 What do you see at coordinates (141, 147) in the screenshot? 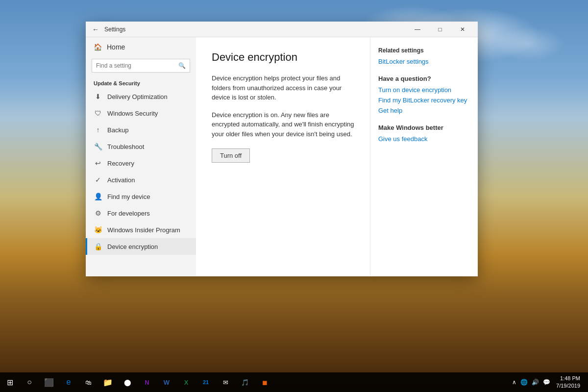
I see `sidebar-item-troubleshoot: 🔧 Troubleshoot` at bounding box center [141, 147].